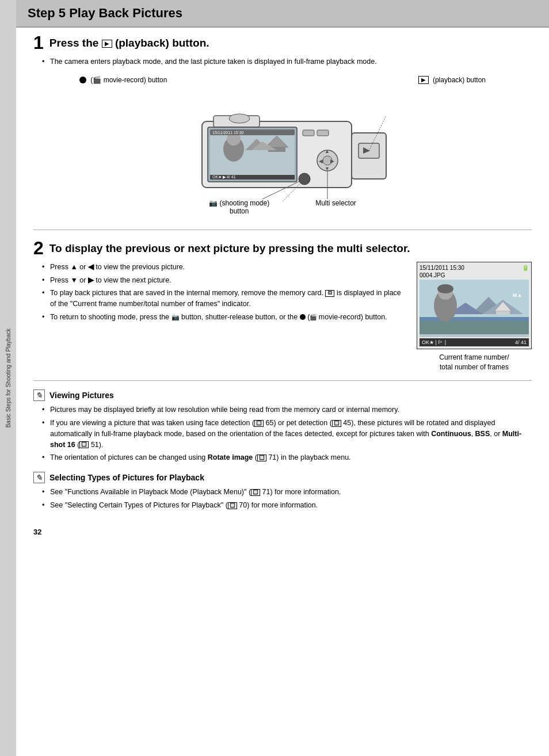 The height and width of the screenshot is (756, 549). What do you see at coordinates (283, 144) in the screenshot?
I see `camera-illustration: 15/11/2011 15:30 OK★ ▶ 4/ 41` at bounding box center [283, 144].